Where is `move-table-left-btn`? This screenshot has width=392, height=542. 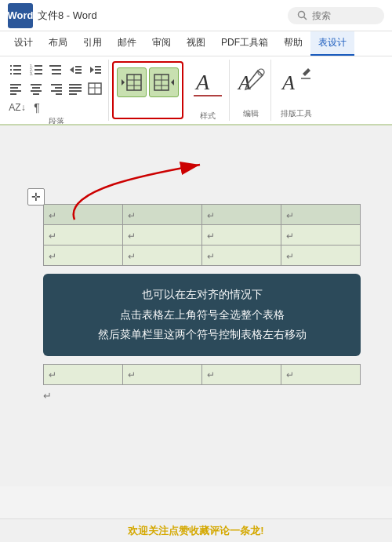 move-table-left-btn is located at coordinates (132, 82).